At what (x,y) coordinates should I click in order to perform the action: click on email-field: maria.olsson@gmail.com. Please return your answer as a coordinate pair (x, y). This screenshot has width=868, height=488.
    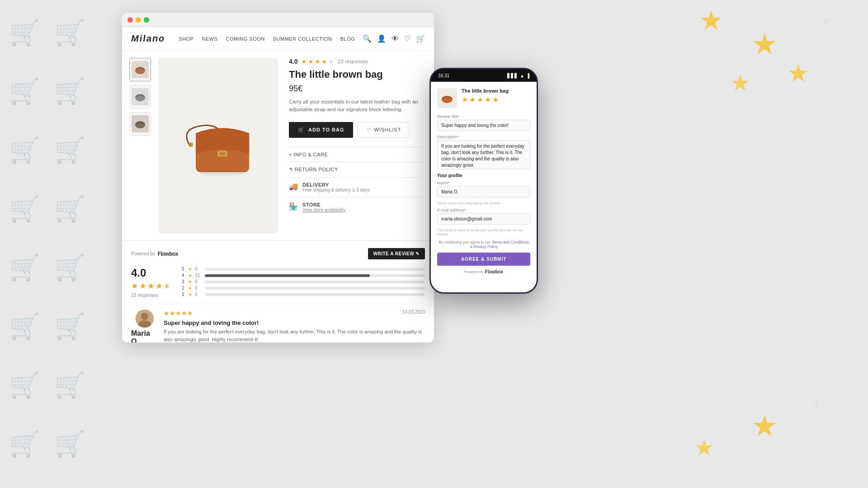
    Looking at the image, I should click on (484, 219).